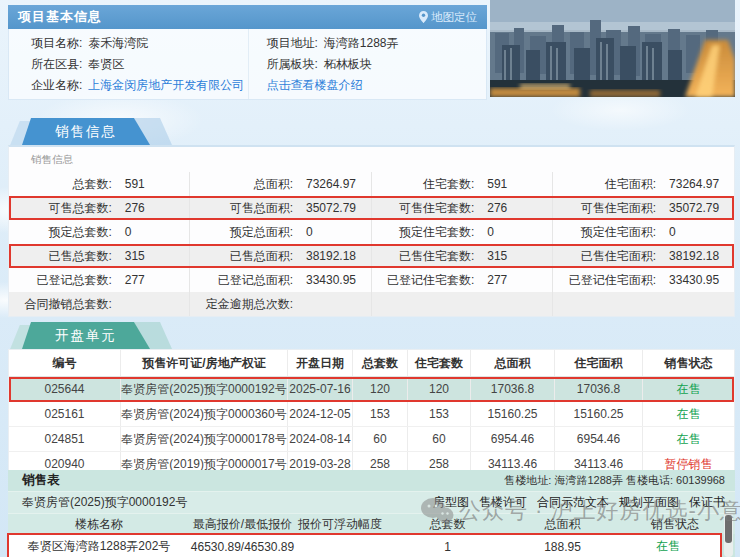 The height and width of the screenshot is (557, 740). What do you see at coordinates (372, 304) in the screenshot?
I see `sales-info-row-cancelled: 合同撤销总套数: 定金逾期总次数:` at bounding box center [372, 304].